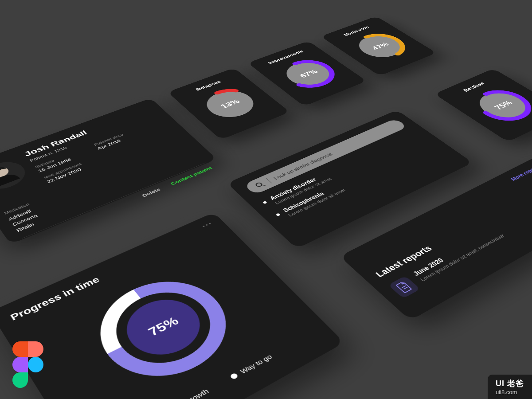 The image size is (532, 399). I want to click on watermark-url: uii8.com, so click(510, 392).